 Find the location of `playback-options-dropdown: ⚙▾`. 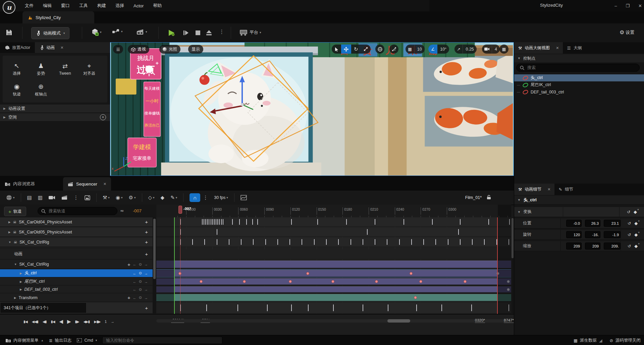

playback-options-dropdown: ⚙▾ is located at coordinates (132, 198).